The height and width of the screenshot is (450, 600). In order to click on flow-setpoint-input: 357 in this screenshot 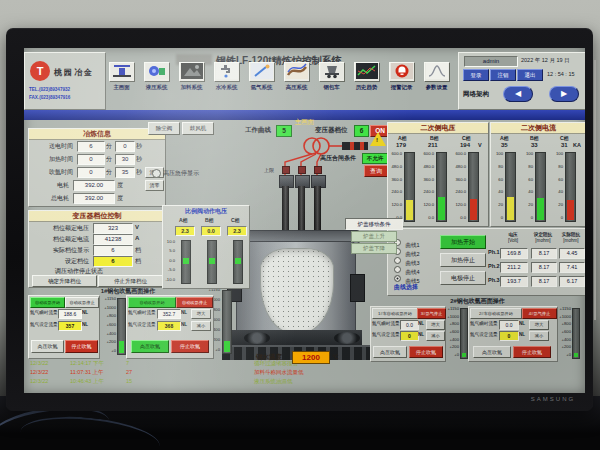, I will do `click(70, 326)`.